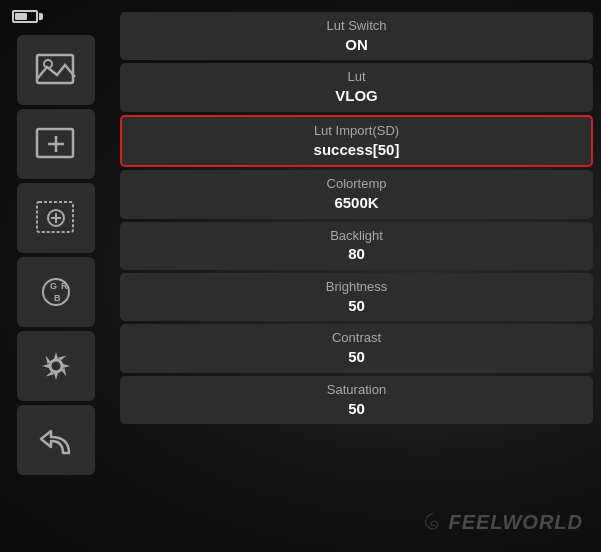 The width and height of the screenshot is (601, 552). Describe the element at coordinates (56, 144) in the screenshot. I see `sidebar-item-add` at that location.